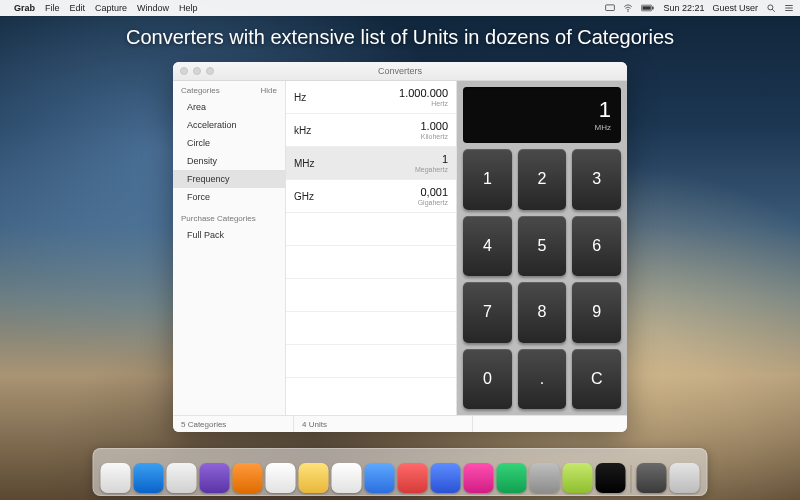 The width and height of the screenshot is (800, 500). I want to click on sidebar-item-force: Force, so click(229, 197).